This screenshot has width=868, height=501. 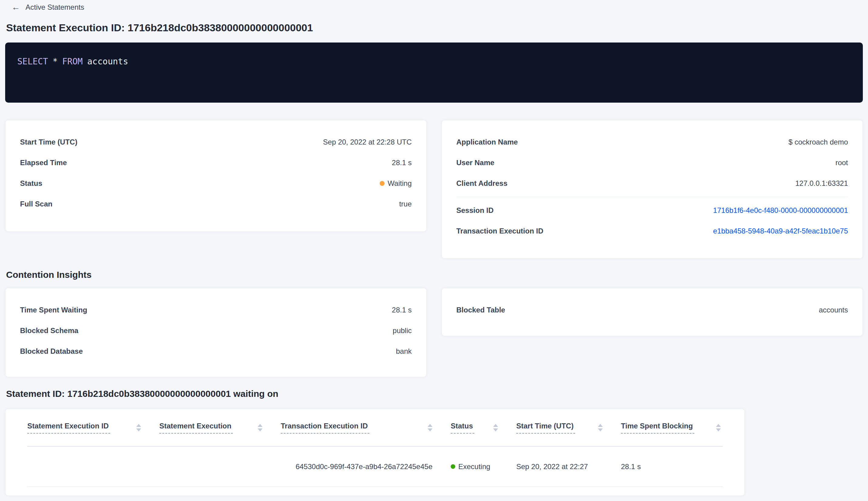 What do you see at coordinates (652, 189) in the screenshot?
I see `overview-card-right: Application Name $ cockroach demo User N…` at bounding box center [652, 189].